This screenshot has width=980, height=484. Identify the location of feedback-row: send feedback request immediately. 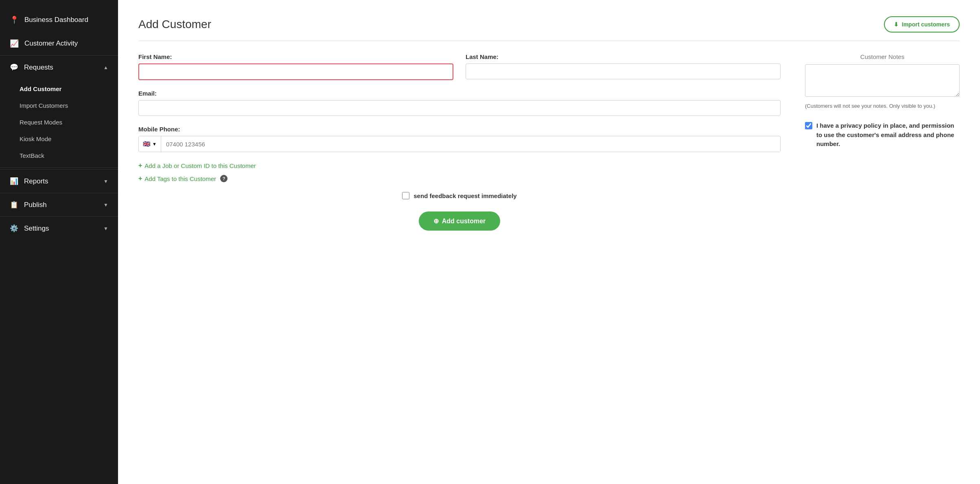
(459, 196).